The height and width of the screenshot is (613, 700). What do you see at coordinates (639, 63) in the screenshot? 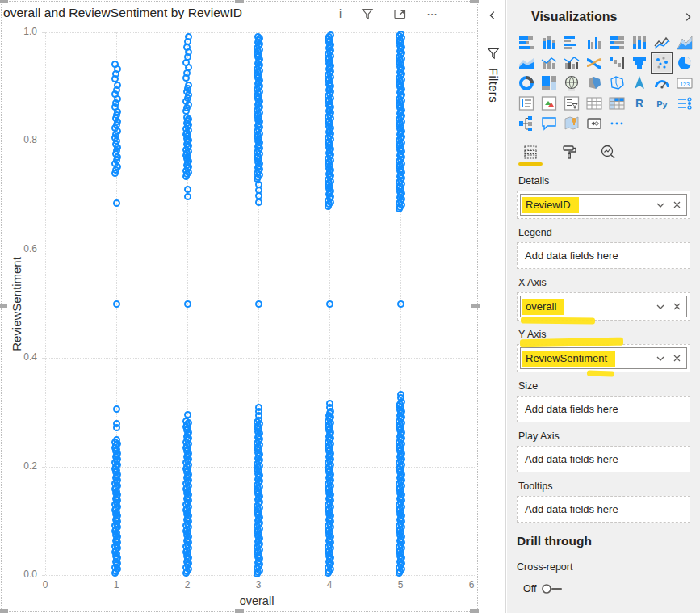
I see `funnel-chart-icon` at bounding box center [639, 63].